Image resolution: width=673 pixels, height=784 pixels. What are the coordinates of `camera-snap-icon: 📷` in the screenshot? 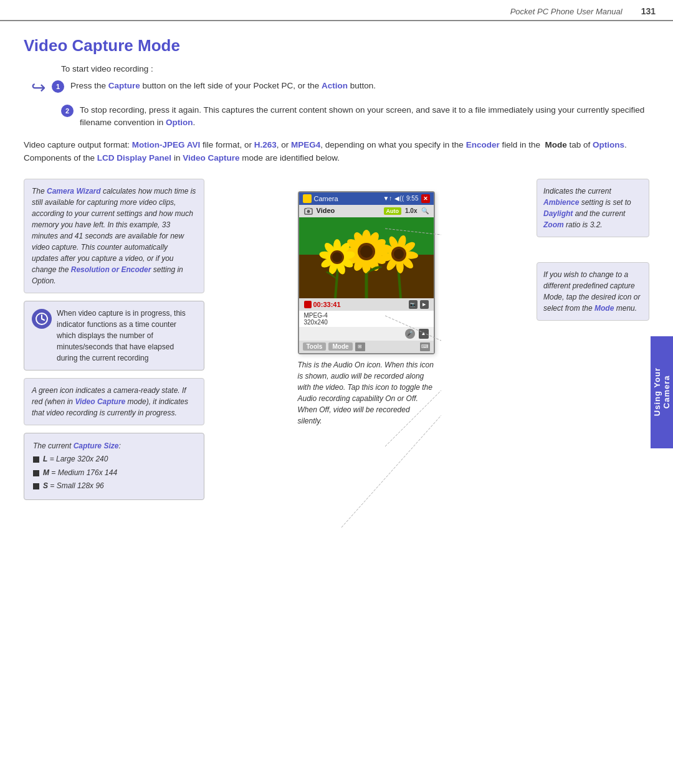 It's located at (413, 305).